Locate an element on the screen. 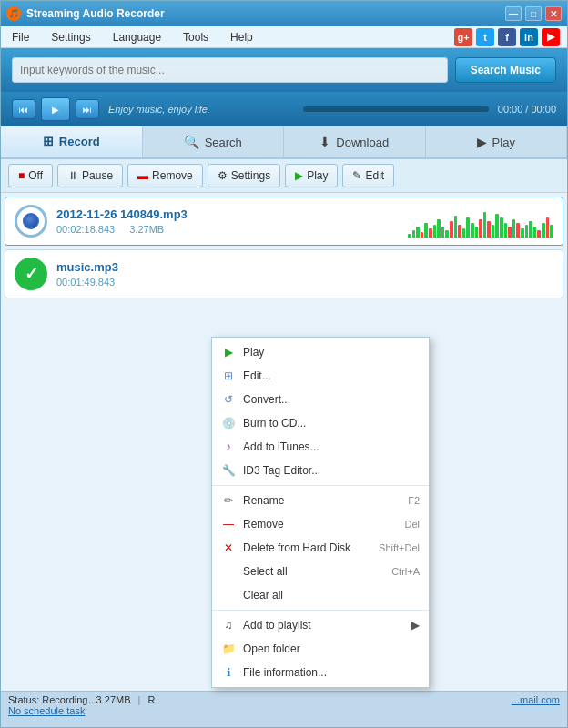 The image size is (568, 728). play-button: ▶ Play is located at coordinates (311, 176).